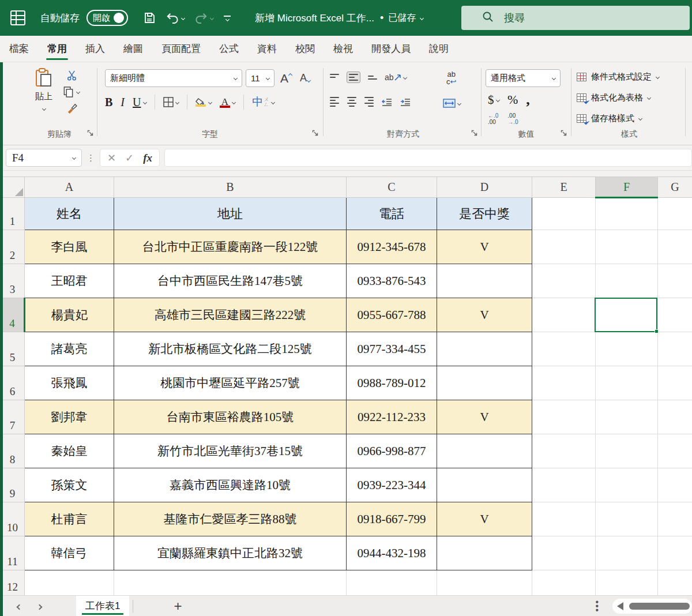 The image size is (692, 616). Describe the element at coordinates (597, 606) in the screenshot. I see `sheet-options-dots-icon: •••` at that location.